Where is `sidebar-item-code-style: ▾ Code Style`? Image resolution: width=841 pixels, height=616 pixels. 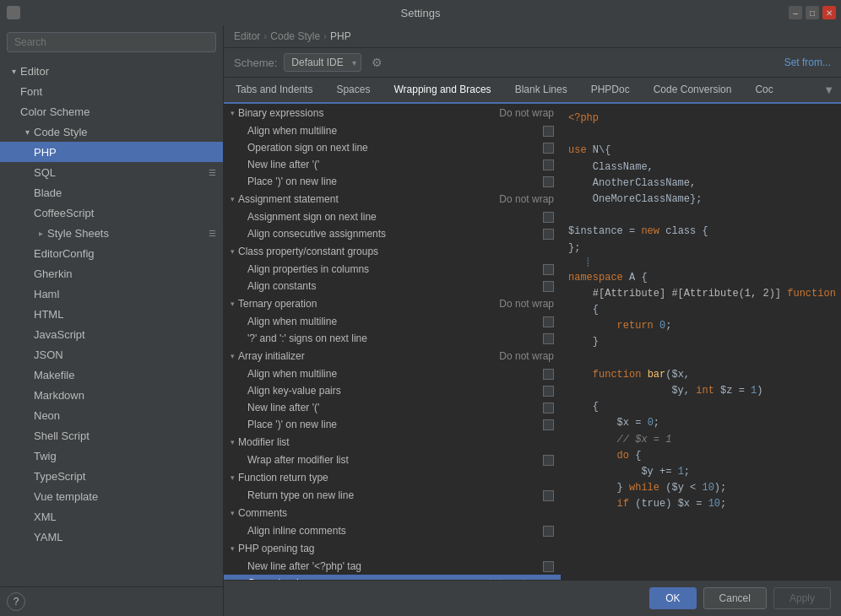 sidebar-item-code-style: ▾ Code Style is located at coordinates (111, 132).